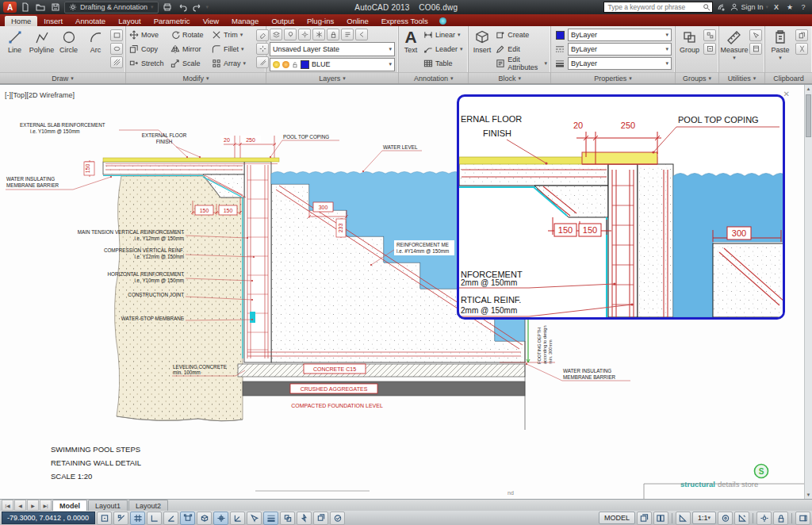 The width and height of the screenshot is (812, 525). I want to click on layer-prev-tool, so click(362, 35).